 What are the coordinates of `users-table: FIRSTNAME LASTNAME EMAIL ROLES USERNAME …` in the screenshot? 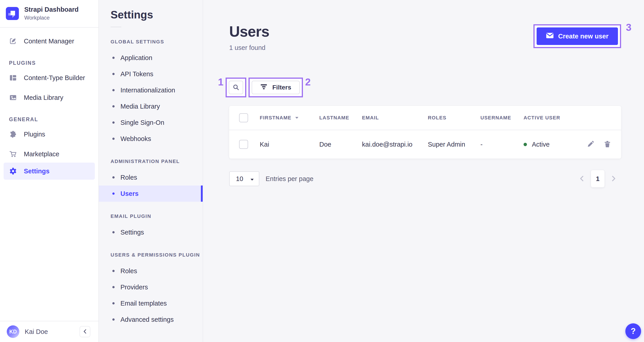 It's located at (425, 132).